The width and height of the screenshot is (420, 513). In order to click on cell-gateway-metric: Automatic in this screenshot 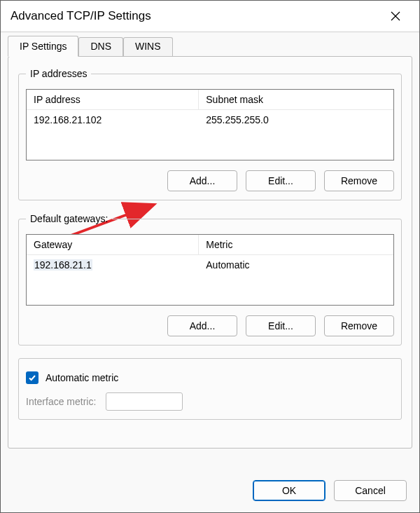, I will do `click(296, 265)`.